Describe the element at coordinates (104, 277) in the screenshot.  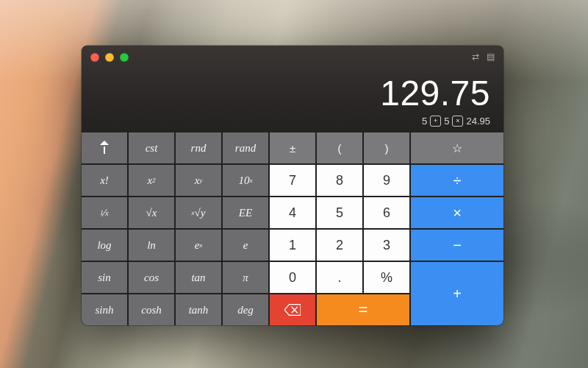
I see `sin-button: sin` at that location.